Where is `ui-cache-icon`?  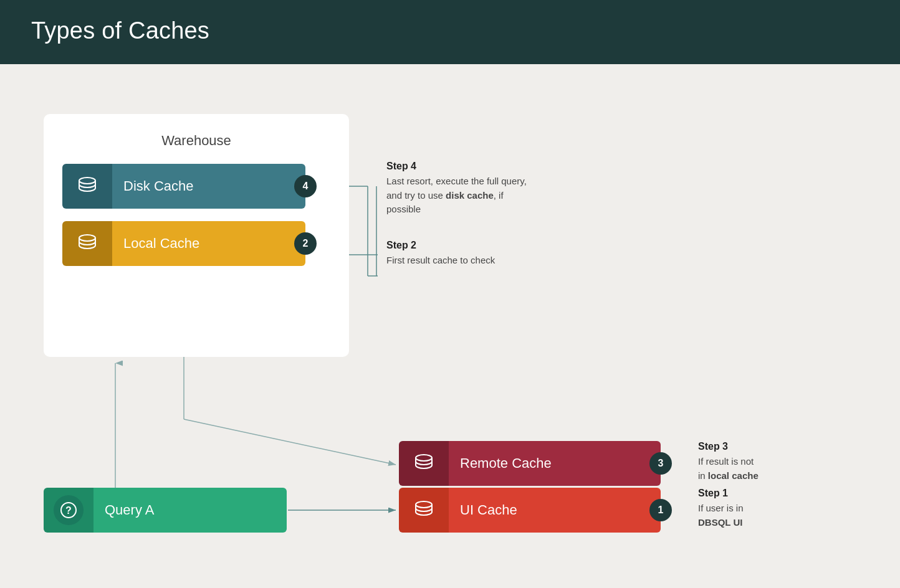 ui-cache-icon is located at coordinates (424, 510).